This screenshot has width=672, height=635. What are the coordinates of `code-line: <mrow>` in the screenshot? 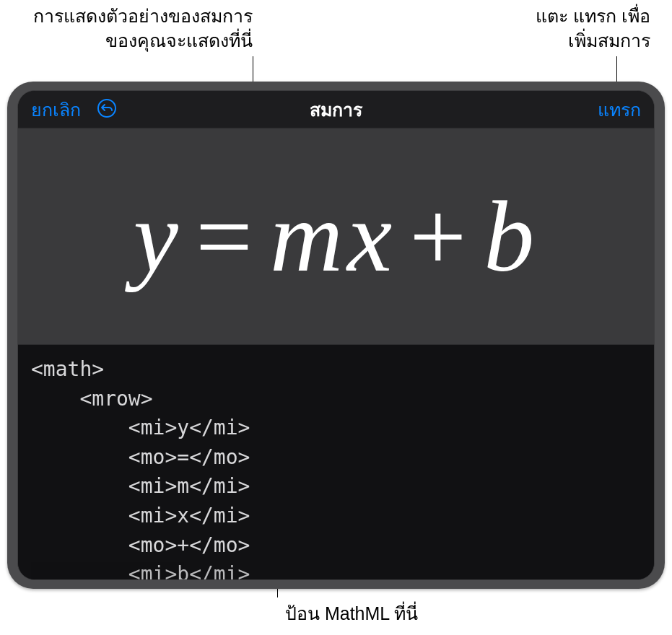 It's located at (336, 400).